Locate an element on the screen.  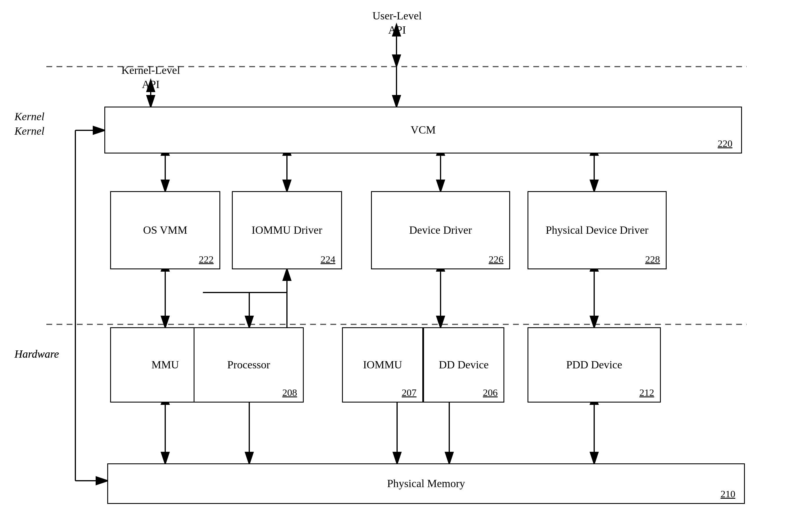
dd-device-number: 206 is located at coordinates (492, 393).